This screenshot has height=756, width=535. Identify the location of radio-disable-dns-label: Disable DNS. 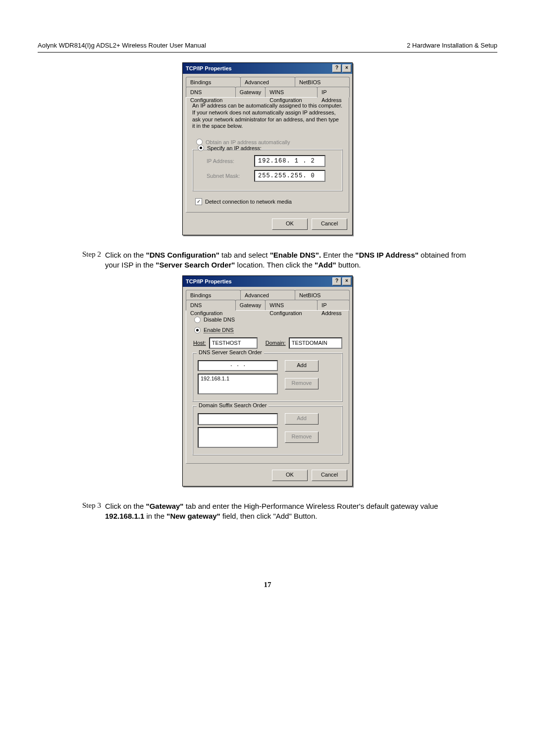
(219, 320).